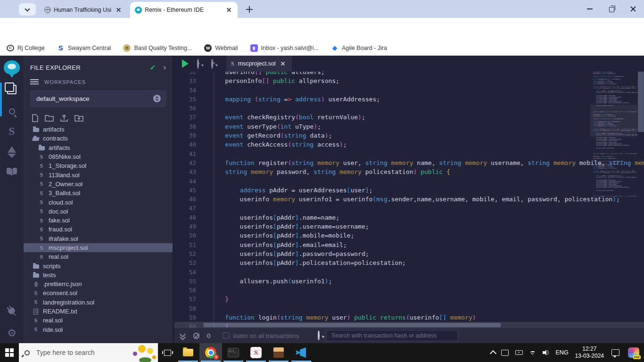 The image size is (644, 362). What do you see at coordinates (98, 156) in the screenshot?
I see `file-row-085Nike.sol: S085Nike.sol` at bounding box center [98, 156].